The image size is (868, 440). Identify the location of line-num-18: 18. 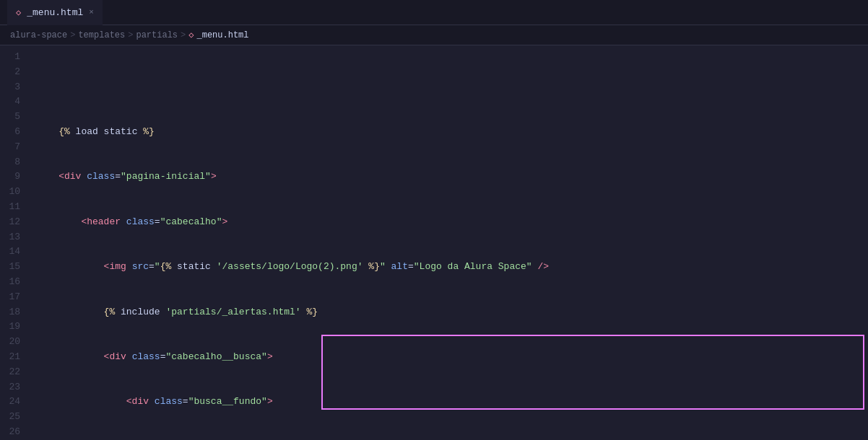
(13, 313).